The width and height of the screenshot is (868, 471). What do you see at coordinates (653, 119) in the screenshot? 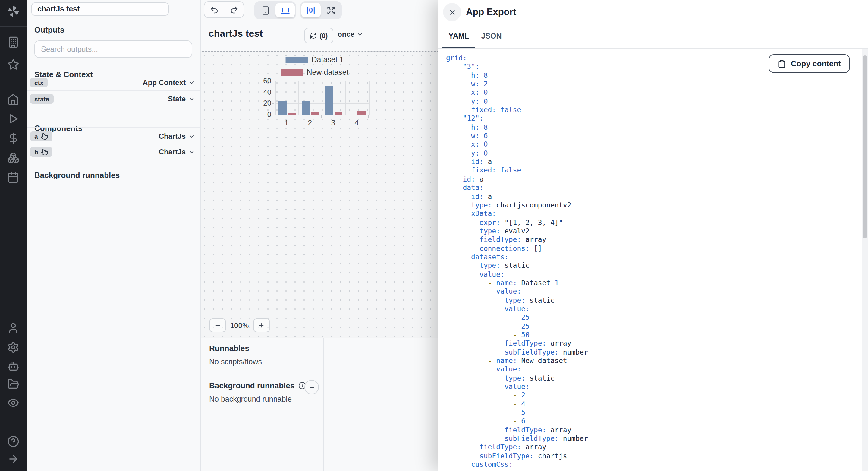
I see `yaml-line: "12":` at bounding box center [653, 119].